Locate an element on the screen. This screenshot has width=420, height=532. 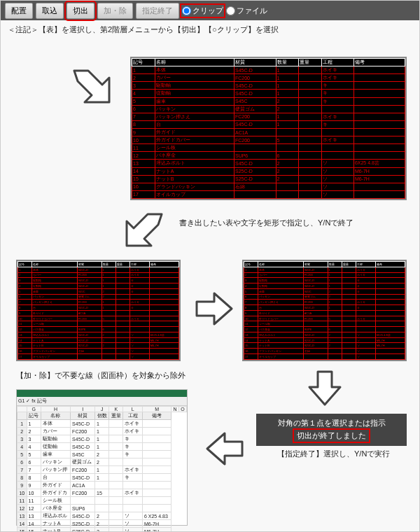
step-2-text: 書き出したい表や文字を矩形で指定し、Y/Nで終了 is located at coordinates (266, 223).